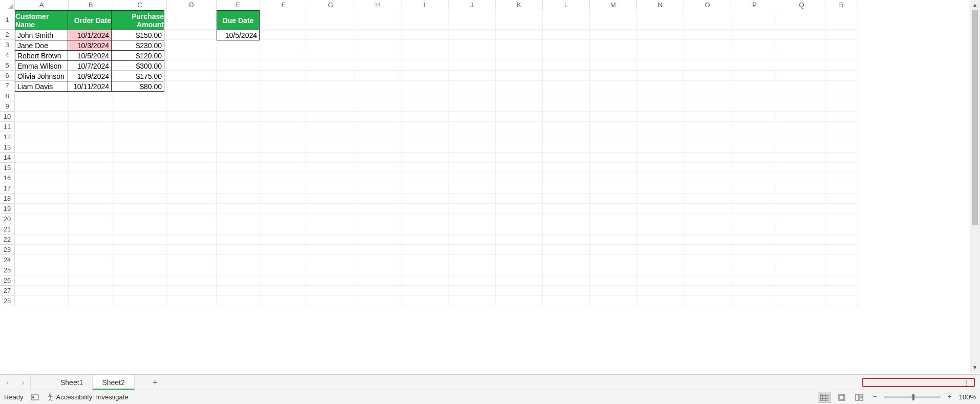  I want to click on row-header-21: 21, so click(7, 229).